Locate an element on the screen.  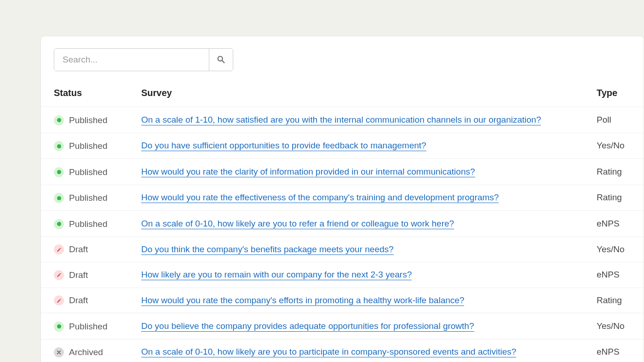
col-header-survey: Survey is located at coordinates (356, 93).